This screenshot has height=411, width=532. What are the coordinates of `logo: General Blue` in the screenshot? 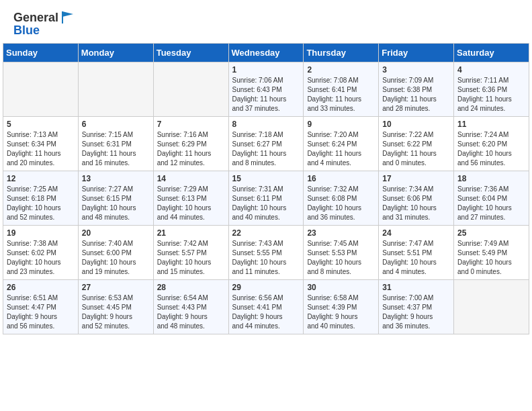 It's located at (44, 24).